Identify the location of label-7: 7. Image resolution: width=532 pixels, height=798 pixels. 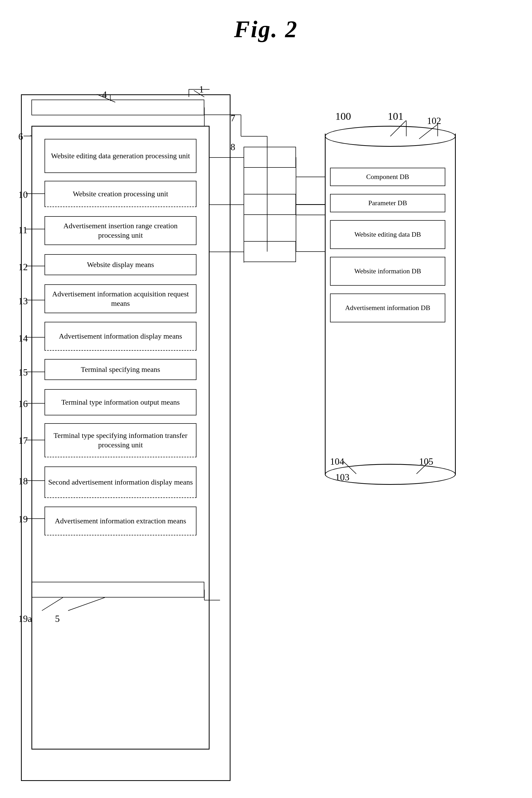
(233, 118).